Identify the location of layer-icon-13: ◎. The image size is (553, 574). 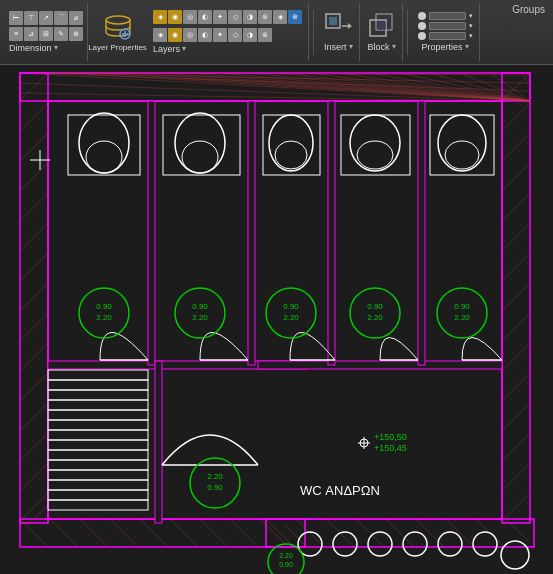
(190, 35).